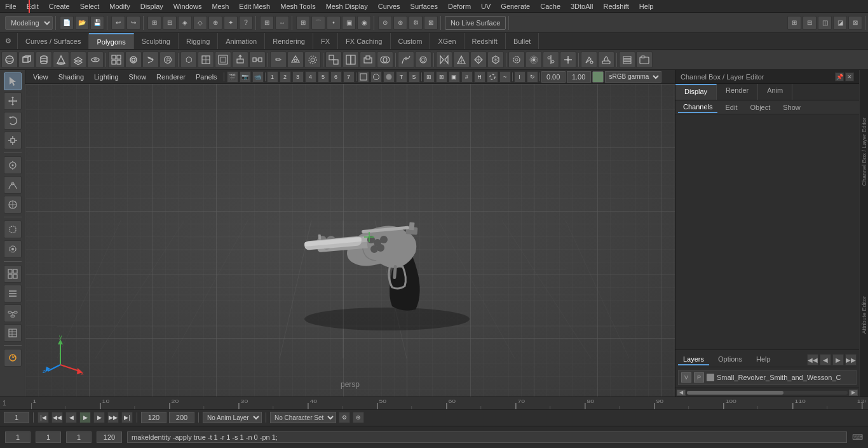 This screenshot has width=868, height=448. I want to click on isolate-btn: I, so click(520, 77).